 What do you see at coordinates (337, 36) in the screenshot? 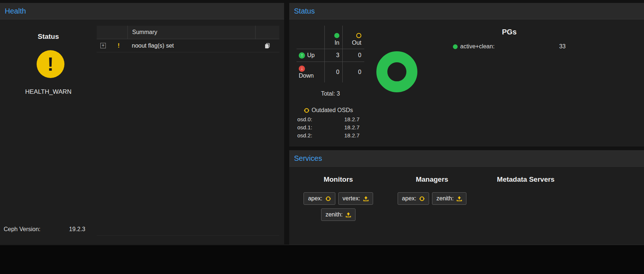
I see `in-dot-icon` at bounding box center [337, 36].